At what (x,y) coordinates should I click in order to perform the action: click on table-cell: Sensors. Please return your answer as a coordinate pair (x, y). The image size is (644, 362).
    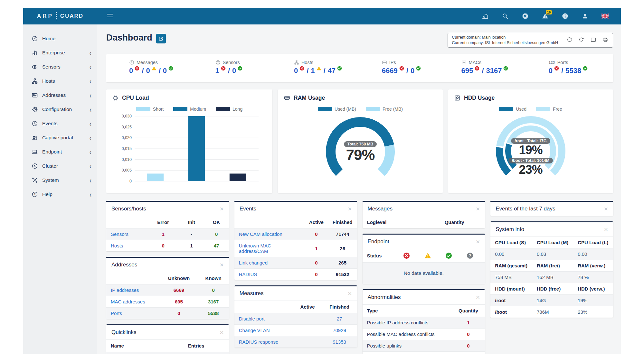
    Looking at the image, I should click on (120, 234).